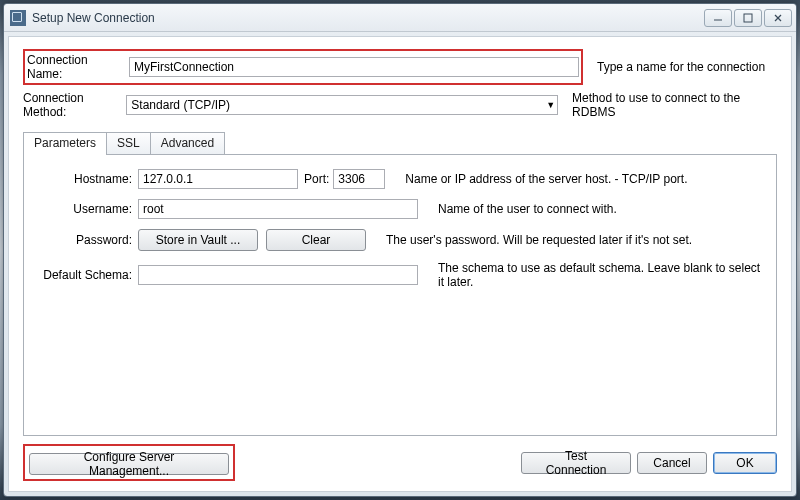  Describe the element at coordinates (87, 209) in the screenshot. I see `username-label: Username:` at that location.